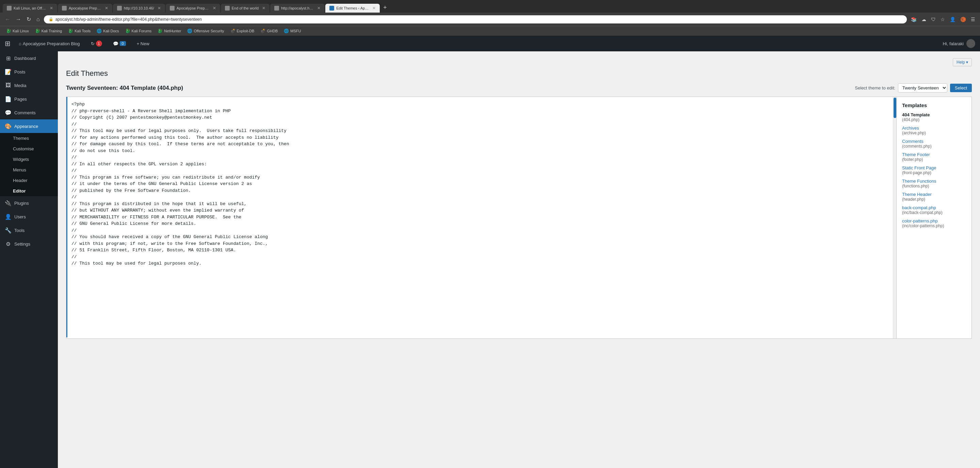 The width and height of the screenshot is (980, 468). Describe the element at coordinates (8, 19) in the screenshot. I see `back-button: ←` at that location.